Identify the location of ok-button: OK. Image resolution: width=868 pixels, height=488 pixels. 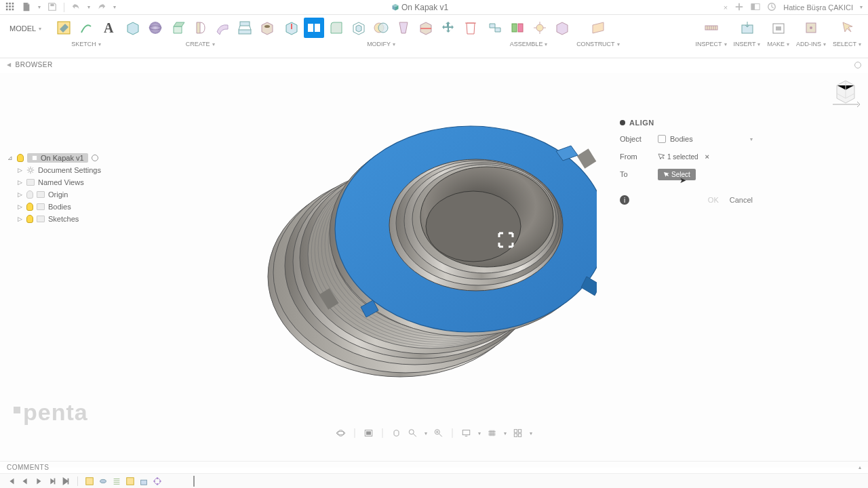
(713, 200).